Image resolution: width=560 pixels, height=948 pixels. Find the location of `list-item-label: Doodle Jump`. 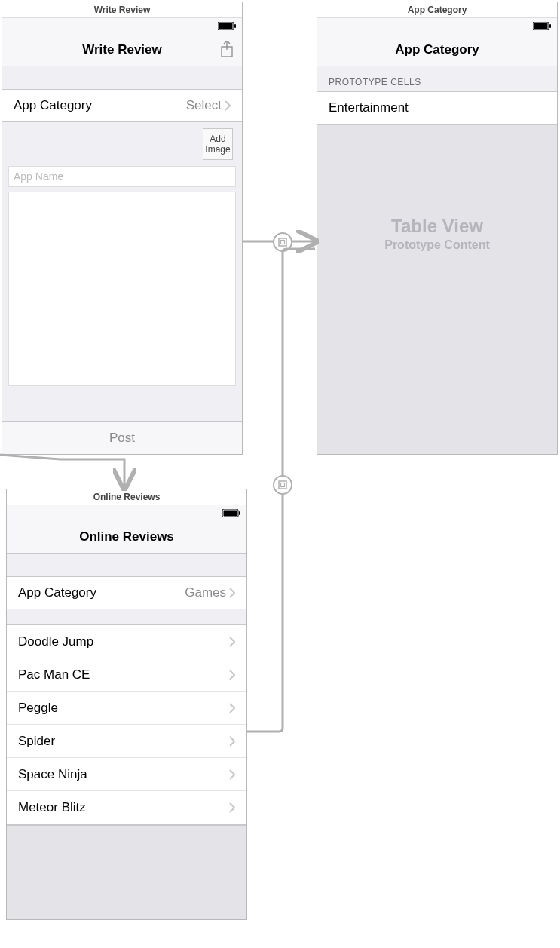

list-item-label: Doodle Jump is located at coordinates (56, 642).